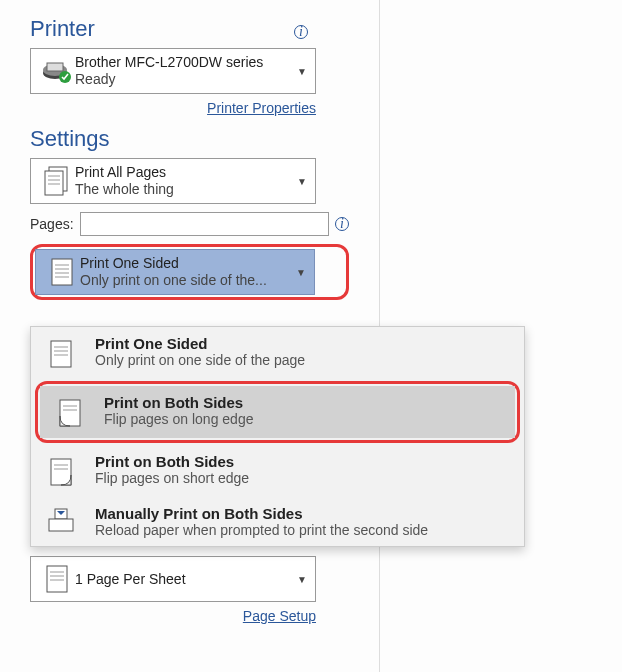 The image size is (622, 672). Describe the element at coordinates (173, 181) in the screenshot. I see `print-what-dropdown: Print All Pages The whole thing ▼` at that location.